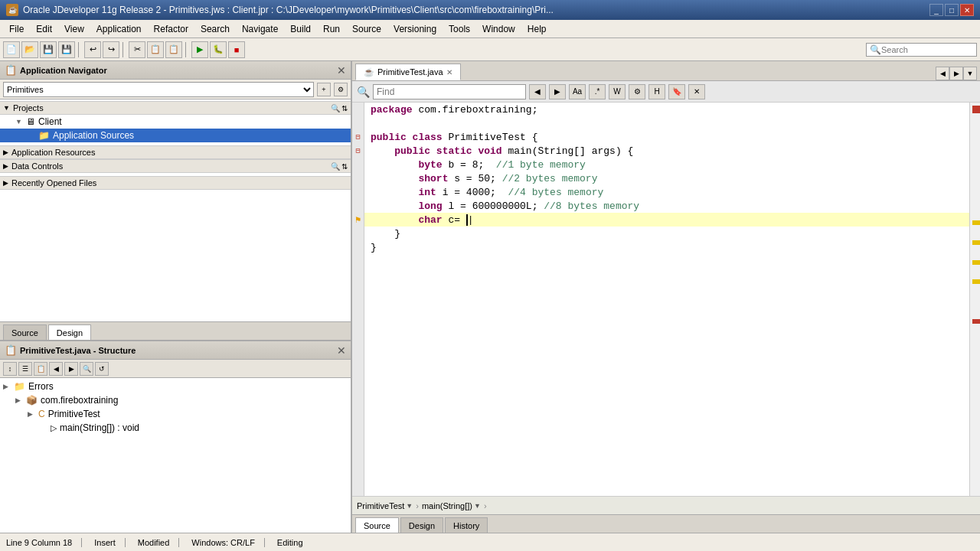  What do you see at coordinates (175, 437) in the screenshot?
I see `structure-panel: 📋 PrimitiveTest.java - Structure ✕ ↕ ☰ 📋…` at bounding box center [175, 437].